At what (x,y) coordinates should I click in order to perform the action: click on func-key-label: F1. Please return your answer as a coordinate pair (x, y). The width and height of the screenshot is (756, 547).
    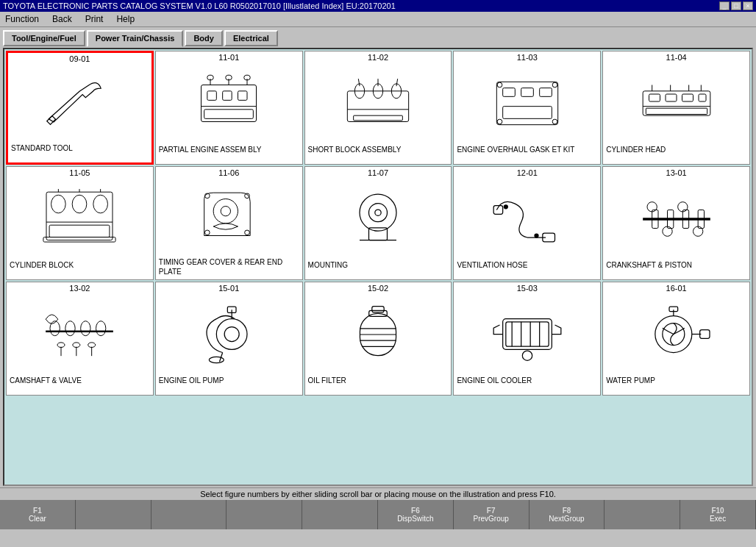
    Looking at the image, I should click on (38, 510).